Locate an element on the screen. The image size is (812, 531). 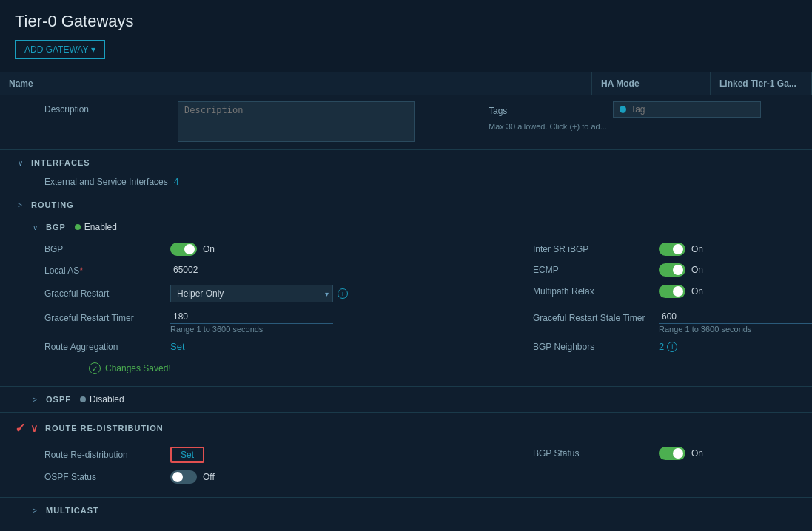
bgp-row-3: Graceful Restart Helper Only Disable GR … is located at coordinates (420, 294).